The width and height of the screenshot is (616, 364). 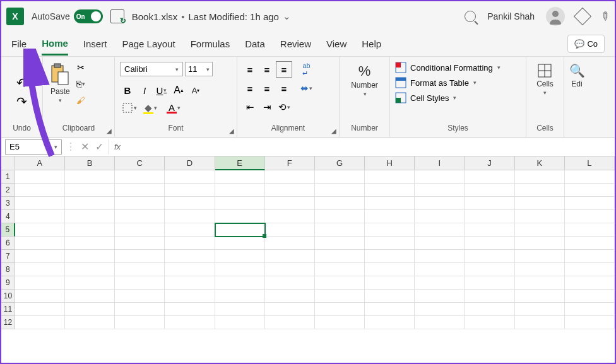 What do you see at coordinates (90, 309) in the screenshot?
I see `cell-B11` at bounding box center [90, 309].